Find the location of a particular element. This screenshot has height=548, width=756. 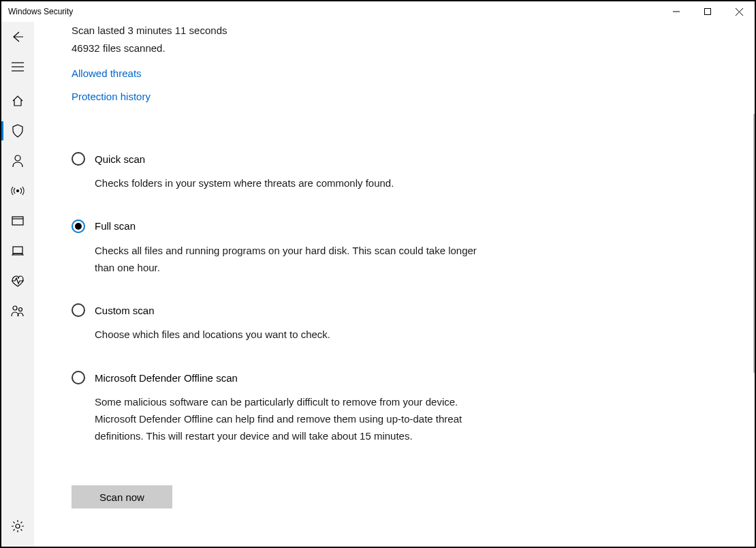

close-button is located at coordinates (739, 12).